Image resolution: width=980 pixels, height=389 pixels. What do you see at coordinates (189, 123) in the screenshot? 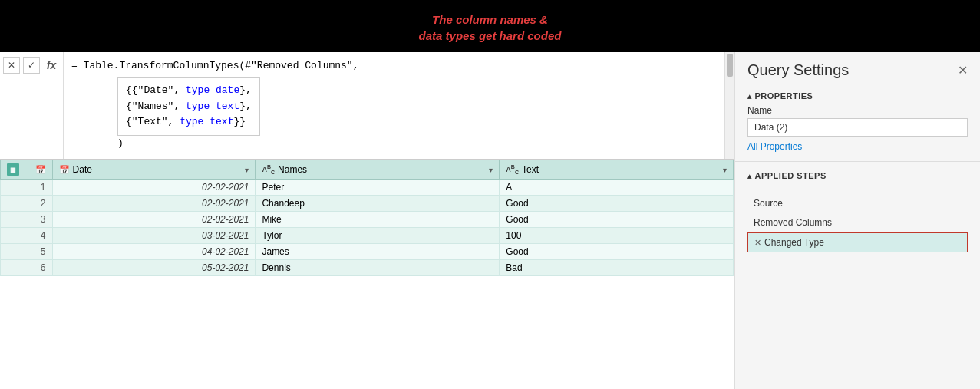
I see `code-line-3: {"Text", type text}}` at bounding box center [189, 123].